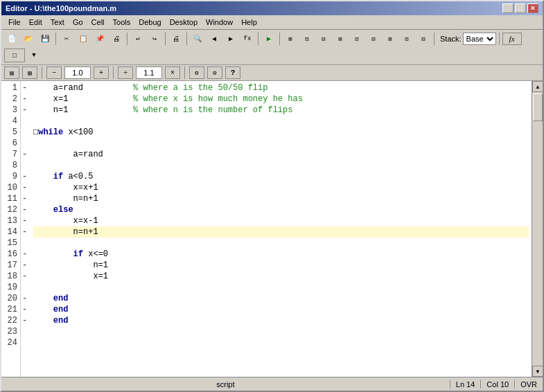  What do you see at coordinates (281, 265) in the screenshot?
I see `code-line-17: n=1` at bounding box center [281, 265].